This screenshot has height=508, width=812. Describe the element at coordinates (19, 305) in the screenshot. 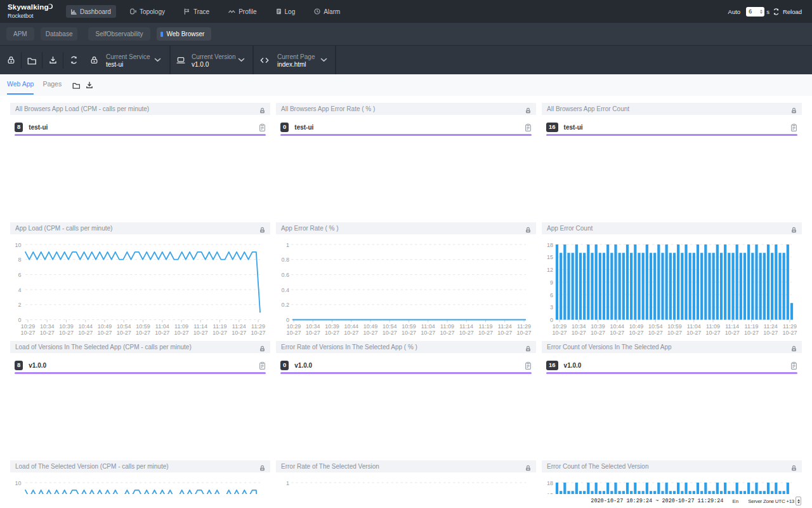

I see `svg-text: 2` at that location.